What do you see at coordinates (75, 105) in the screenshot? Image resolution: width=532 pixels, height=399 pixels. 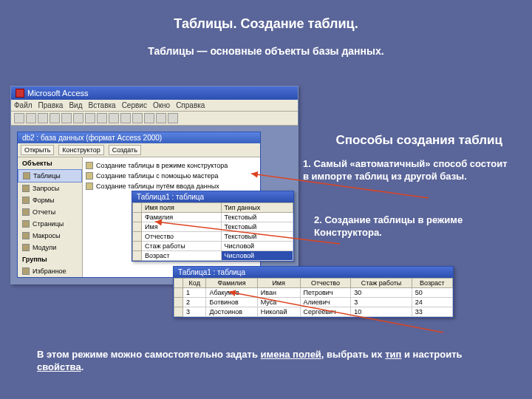 I see `menu-item: Вид` at bounding box center [75, 105].